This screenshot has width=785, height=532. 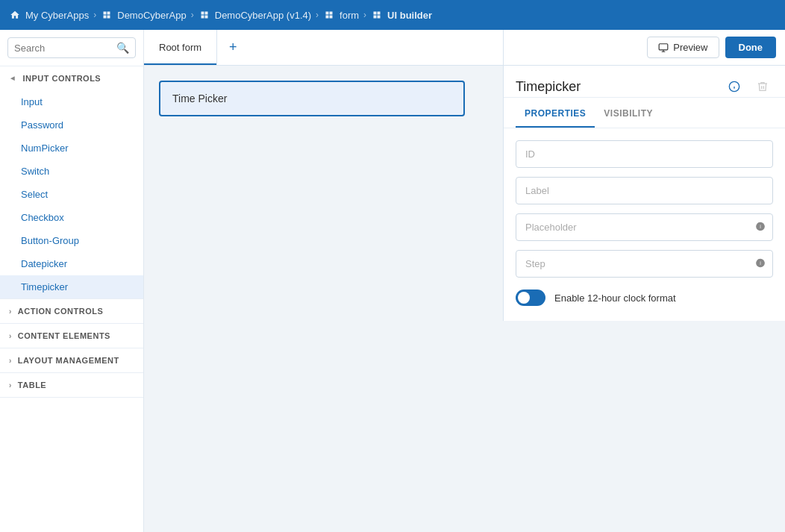 I want to click on placeholder-field, so click(x=645, y=227).